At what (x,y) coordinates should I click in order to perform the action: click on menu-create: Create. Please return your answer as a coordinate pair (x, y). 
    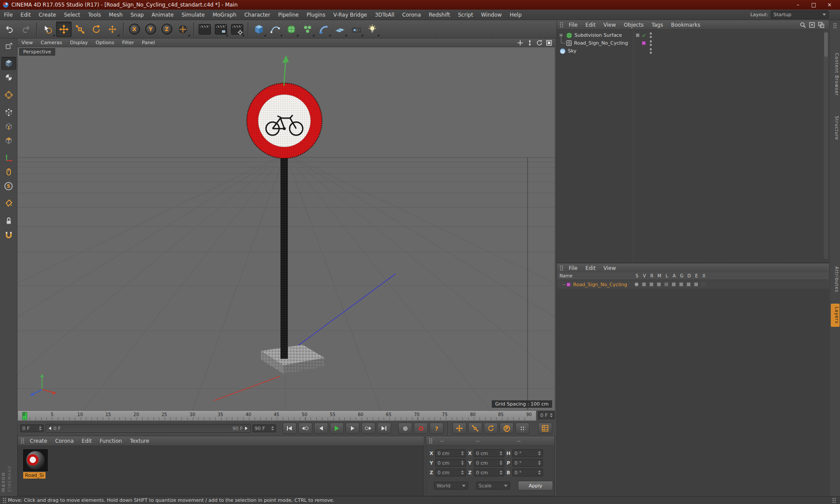
    Looking at the image, I should click on (47, 15).